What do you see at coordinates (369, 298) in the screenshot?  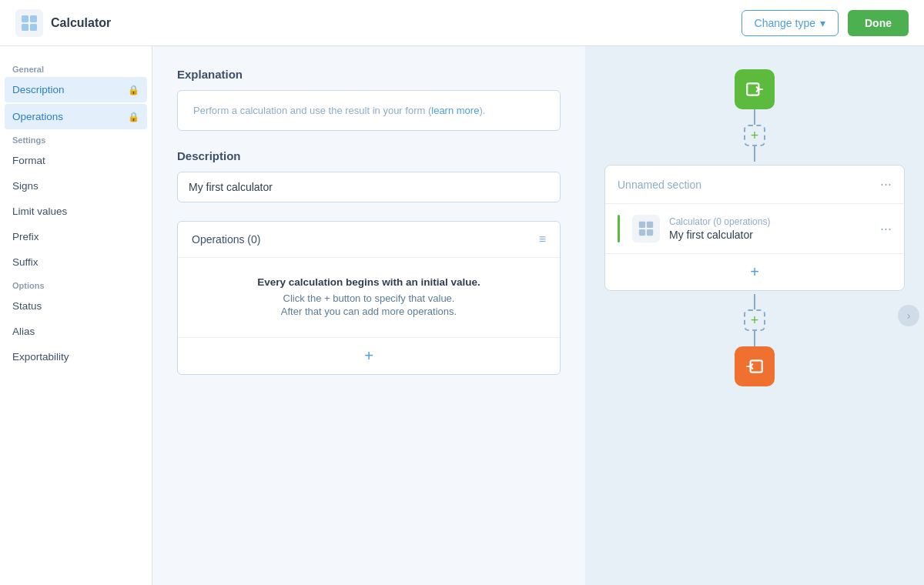 I see `operations-box: Operations (0) ≡ Every calculation begin…` at bounding box center [369, 298].